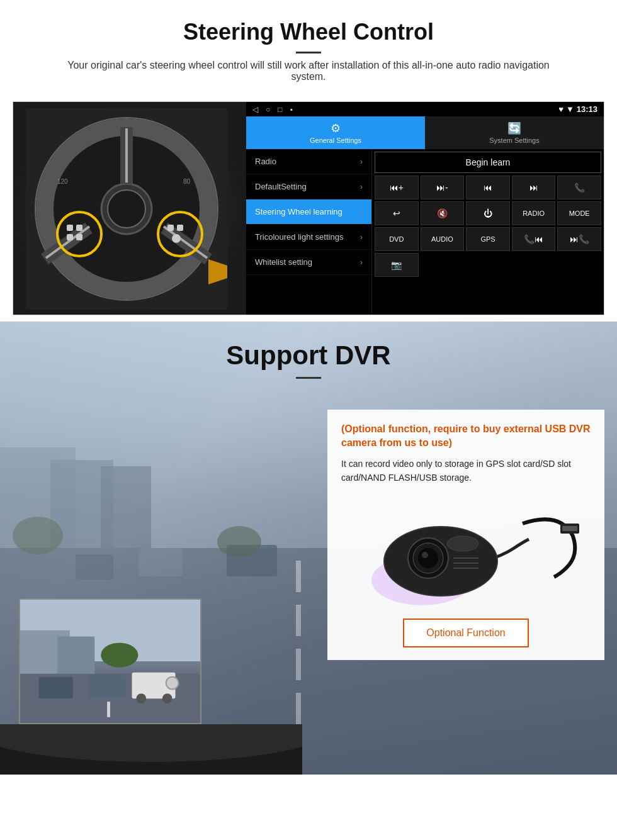 This screenshot has height=840, width=617. Describe the element at coordinates (487, 239) in the screenshot. I see `gps-label: GPS` at that location.